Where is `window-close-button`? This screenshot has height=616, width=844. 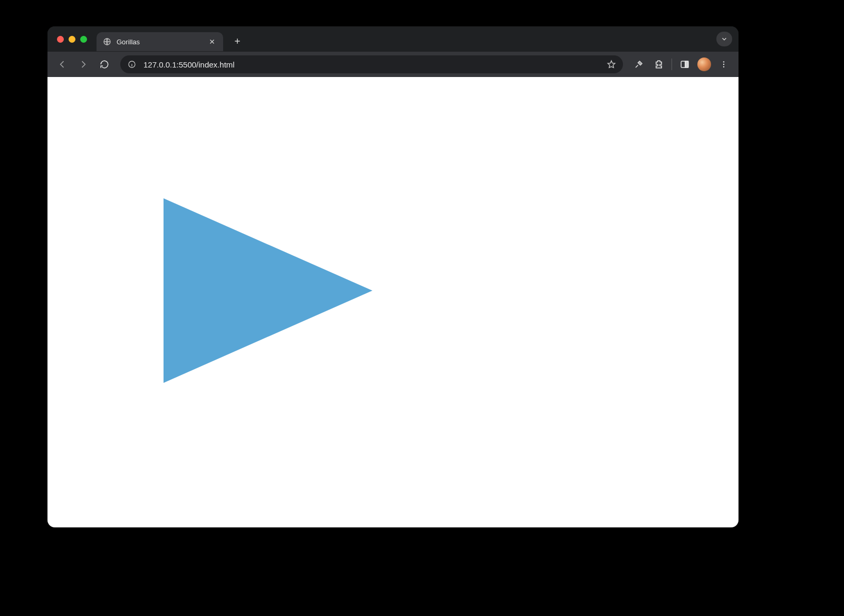 window-close-button is located at coordinates (60, 39).